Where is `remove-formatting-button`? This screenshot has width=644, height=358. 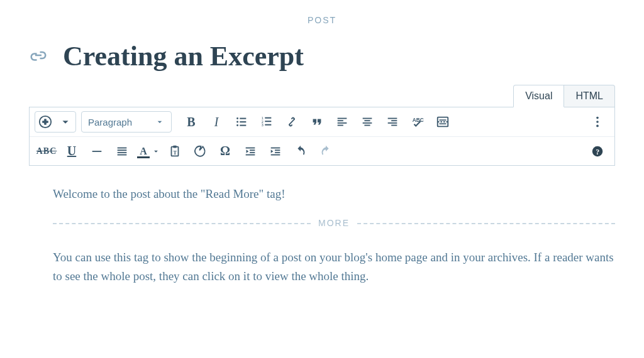
remove-formatting-button is located at coordinates (200, 151).